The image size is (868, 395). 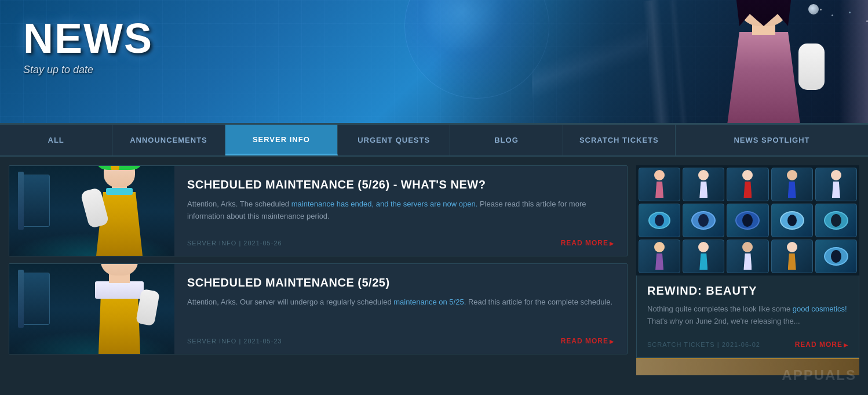 I want to click on tab-urgent-quests: URGENT QUESTS, so click(x=394, y=140).